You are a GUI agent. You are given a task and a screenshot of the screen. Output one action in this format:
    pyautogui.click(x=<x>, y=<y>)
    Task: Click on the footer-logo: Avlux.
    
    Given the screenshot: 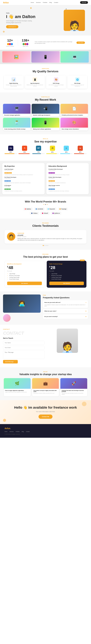 What is the action you would take?
    pyautogui.click(x=46, y=428)
    